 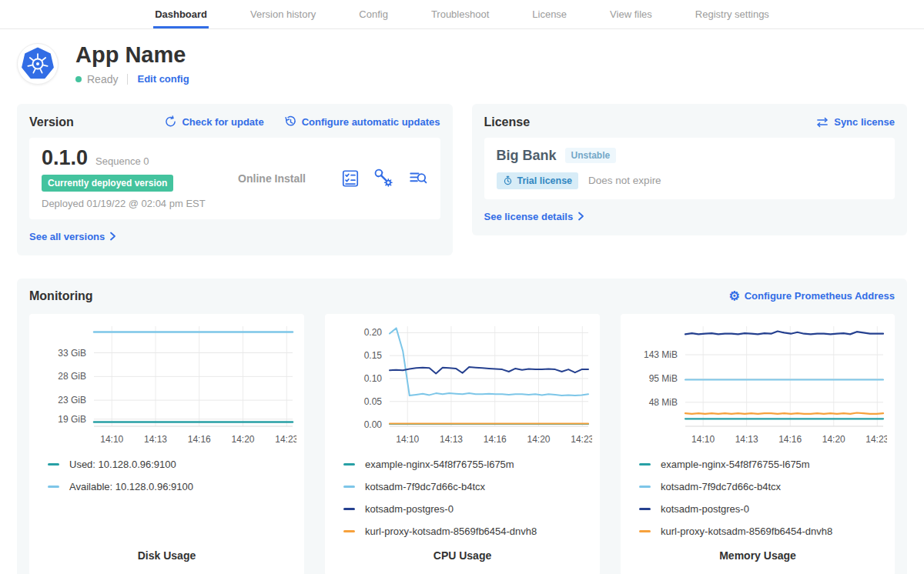 What do you see at coordinates (822, 122) in the screenshot?
I see `sync-arrows-icon` at bounding box center [822, 122].